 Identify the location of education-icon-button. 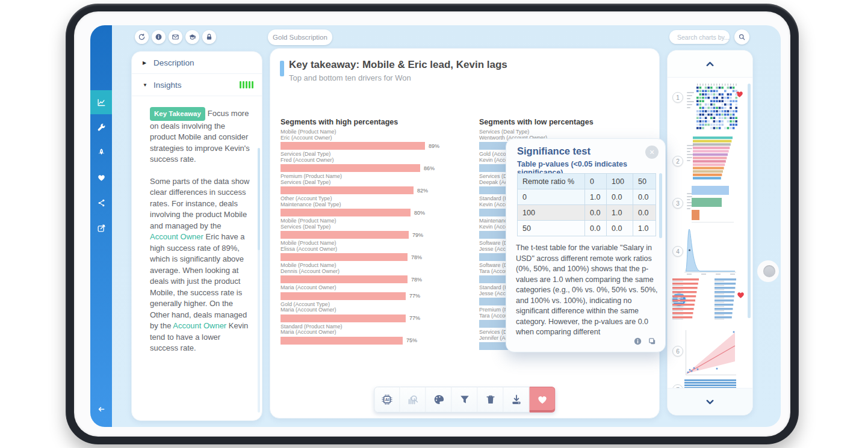
(193, 37).